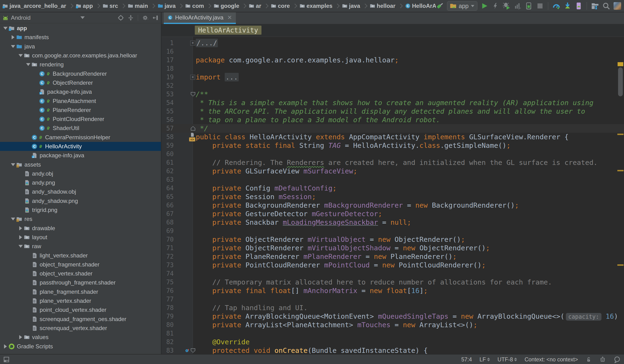 This screenshot has height=364, width=624. Describe the element at coordinates (393, 188) in the screenshot. I see `code-line: 64 private Config mDefaultConfig;` at that location.